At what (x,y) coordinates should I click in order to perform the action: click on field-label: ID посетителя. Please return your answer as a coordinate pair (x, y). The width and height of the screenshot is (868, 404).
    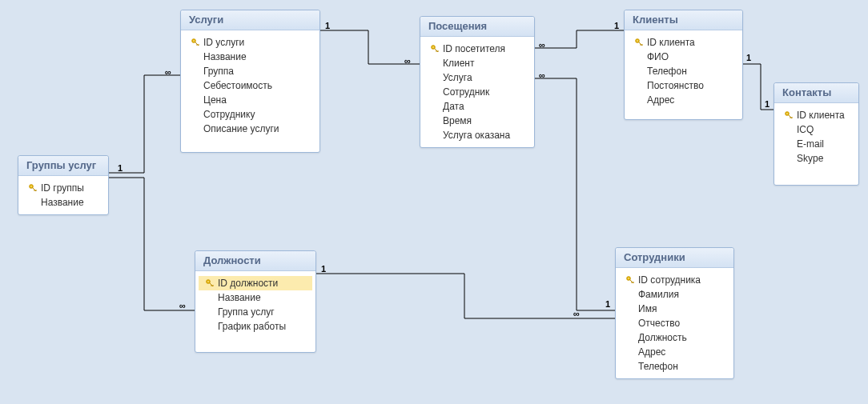
    Looking at the image, I should click on (473, 49).